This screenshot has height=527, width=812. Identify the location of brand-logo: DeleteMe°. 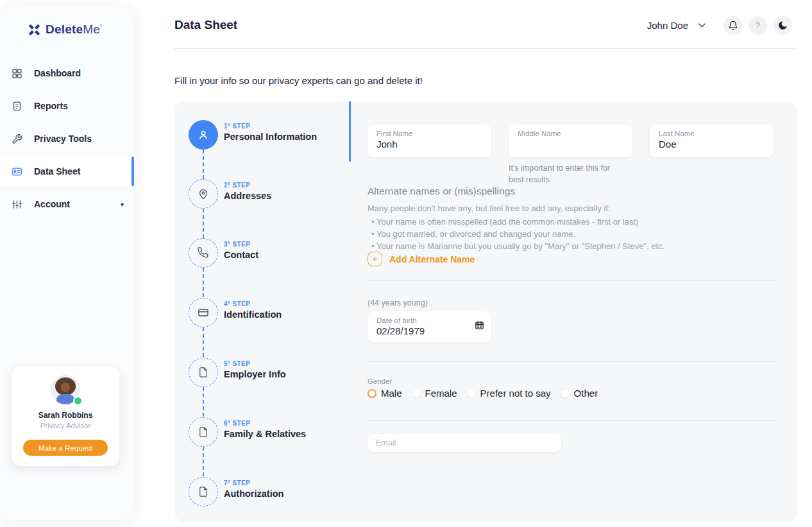
(65, 30).